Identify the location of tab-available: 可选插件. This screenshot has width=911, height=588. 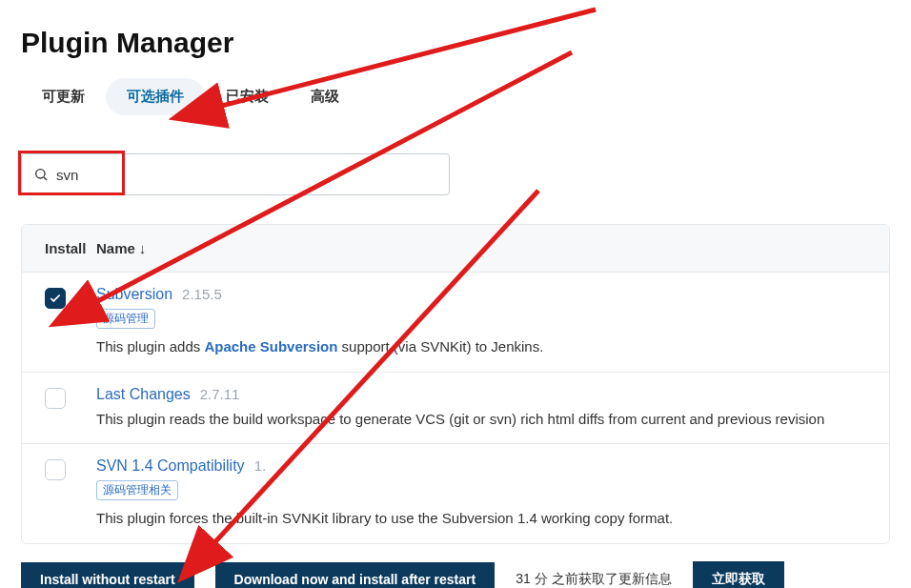
(155, 97).